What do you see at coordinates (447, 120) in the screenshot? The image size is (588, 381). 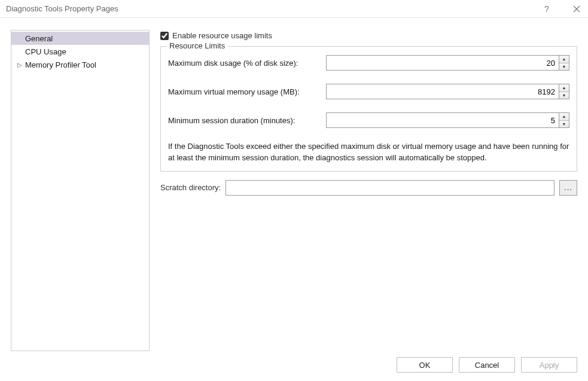 I see `min-session-spinner: ▲ ▼` at bounding box center [447, 120].